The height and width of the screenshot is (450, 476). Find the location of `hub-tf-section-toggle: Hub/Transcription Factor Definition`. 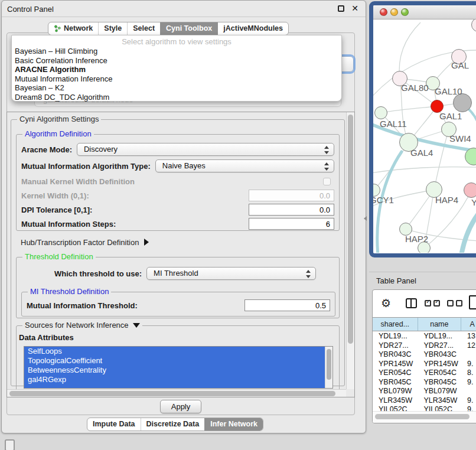

hub-tf-section-toggle: Hub/Transcription Factor Definition is located at coordinates (85, 242).